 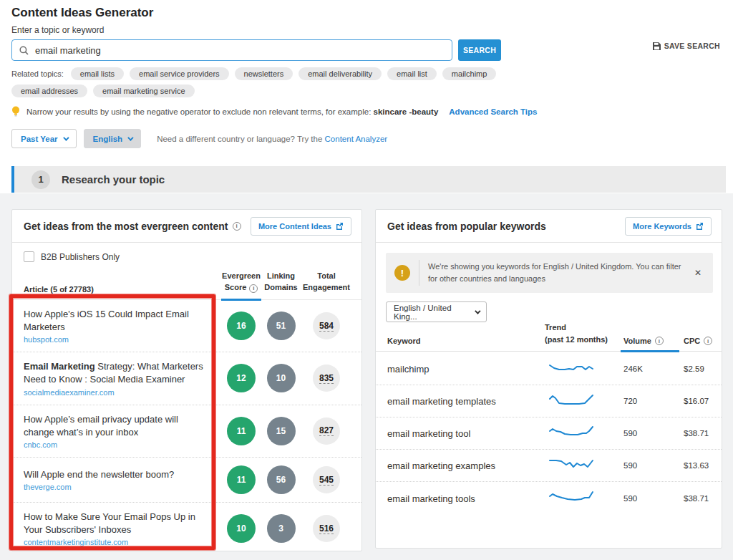 What do you see at coordinates (696, 465) in the screenshot?
I see `keyword-cpc: $13.63` at bounding box center [696, 465].